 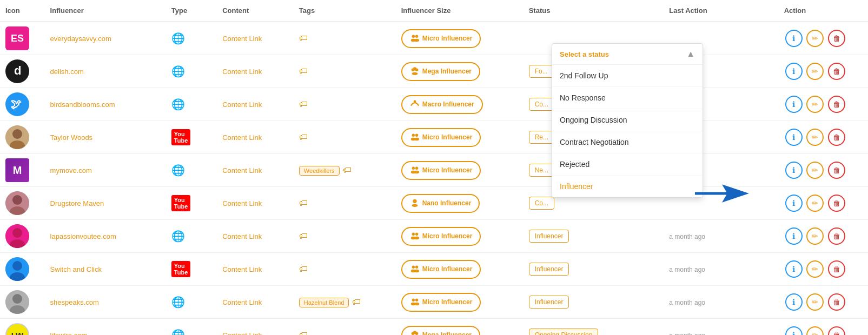 What do you see at coordinates (75, 303) in the screenshot?
I see `influencer-link: shespeaks.com` at bounding box center [75, 303].